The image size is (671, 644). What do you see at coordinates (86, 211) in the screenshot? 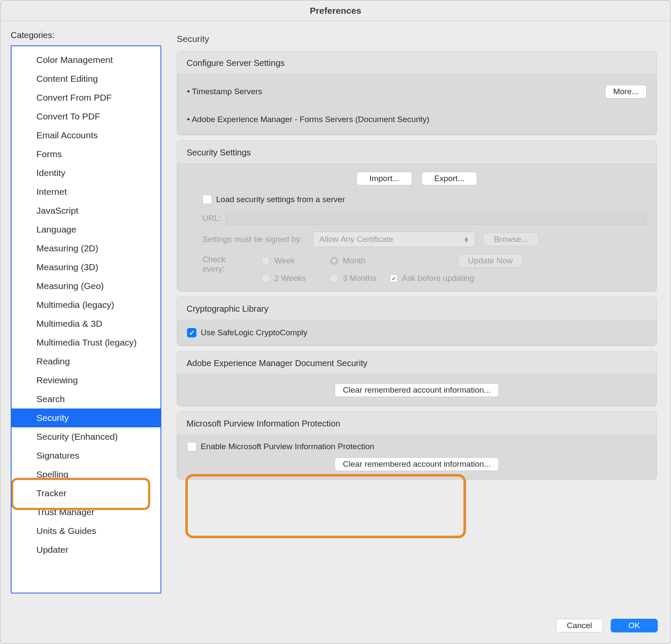
I see `category-item: JavaScript` at bounding box center [86, 211].